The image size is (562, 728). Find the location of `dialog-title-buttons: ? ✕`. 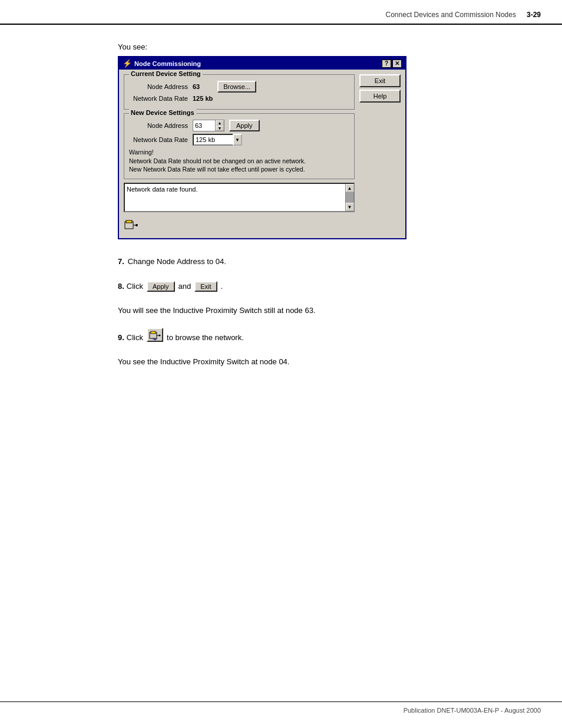

dialog-title-buttons: ? ✕ is located at coordinates (392, 64).